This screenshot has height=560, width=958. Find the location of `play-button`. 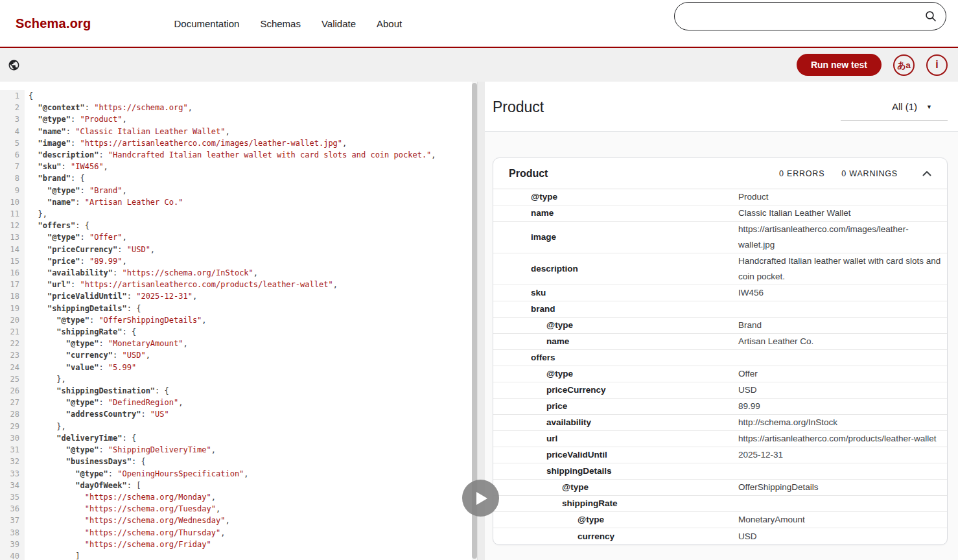

play-button is located at coordinates (481, 498).